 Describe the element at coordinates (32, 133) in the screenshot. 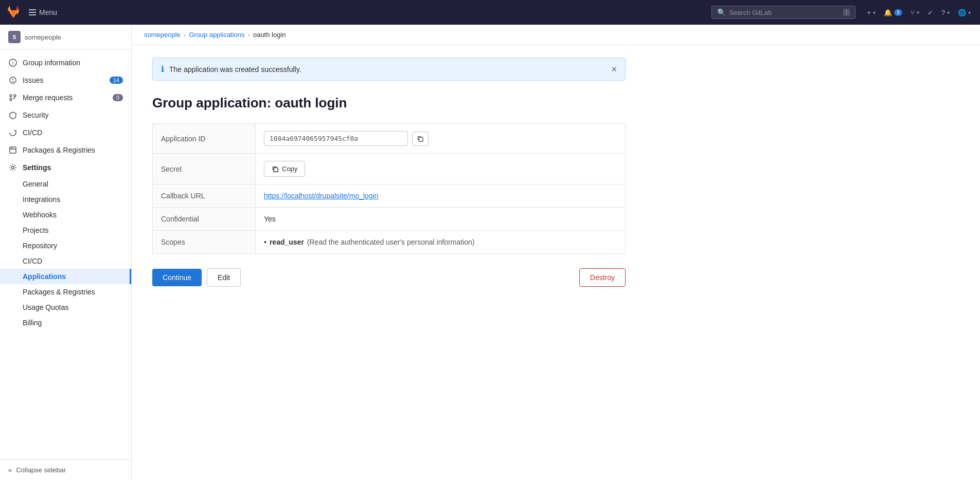

I see `sidebar-item-label: CI/CD` at that location.